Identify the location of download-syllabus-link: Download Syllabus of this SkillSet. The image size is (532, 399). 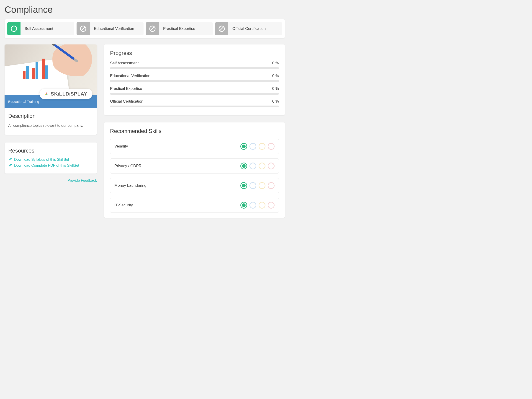
(51, 160).